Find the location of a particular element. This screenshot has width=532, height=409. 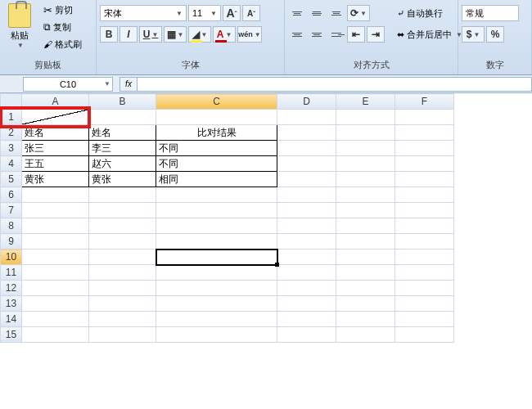

cell-B13 is located at coordinates (123, 304).